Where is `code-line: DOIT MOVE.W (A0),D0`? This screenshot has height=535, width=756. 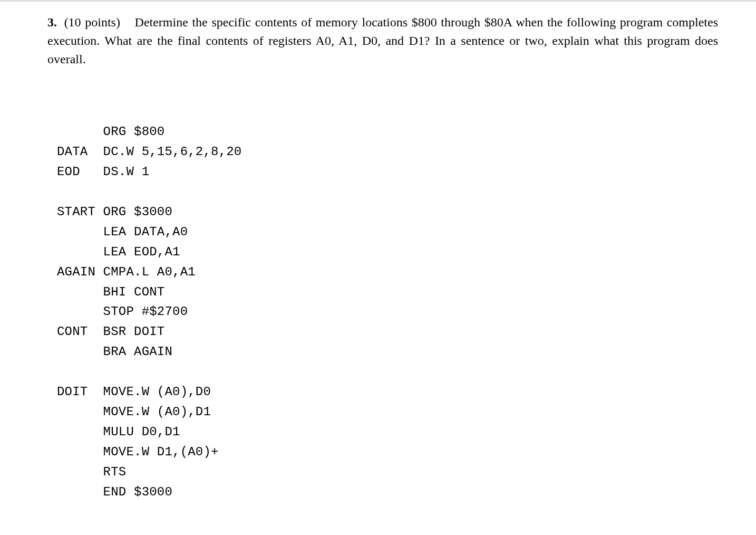
code-line: DOIT MOVE.W (A0),D0 is located at coordinates (134, 391).